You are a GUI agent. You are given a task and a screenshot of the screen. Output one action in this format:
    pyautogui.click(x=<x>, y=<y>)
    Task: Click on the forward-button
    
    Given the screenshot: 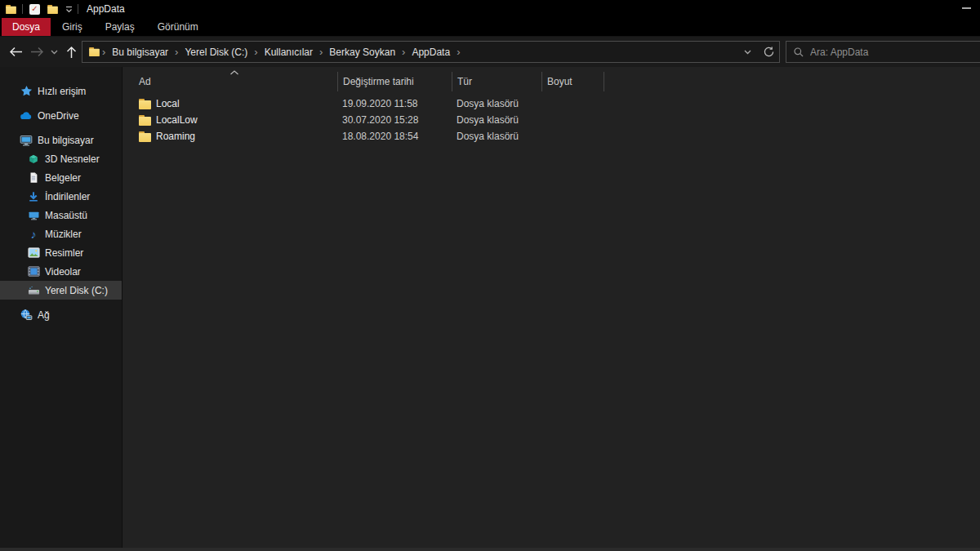 What is the action you would take?
    pyautogui.click(x=37, y=52)
    